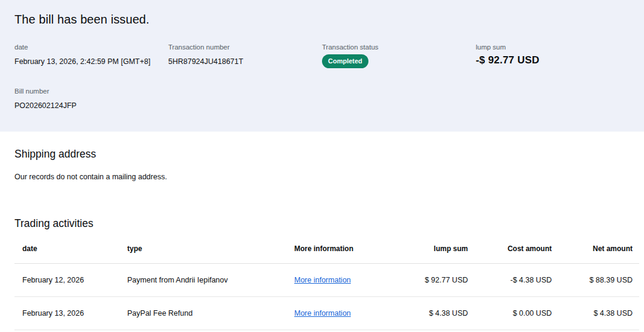 This screenshot has width=644, height=332. What do you see at coordinates (599, 314) in the screenshot?
I see `row-net-amount: $ 4.38 USD` at bounding box center [599, 314].